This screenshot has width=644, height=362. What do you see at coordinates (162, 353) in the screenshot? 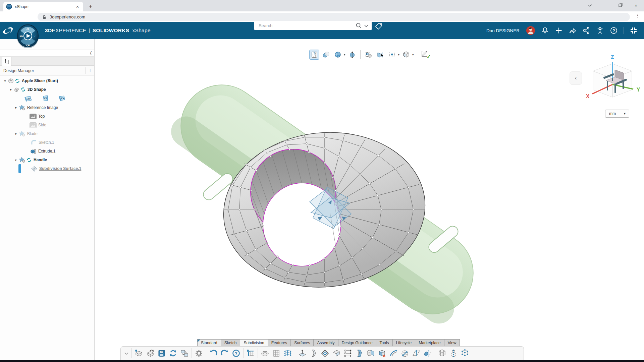
I see `save-icon` at bounding box center [162, 353].